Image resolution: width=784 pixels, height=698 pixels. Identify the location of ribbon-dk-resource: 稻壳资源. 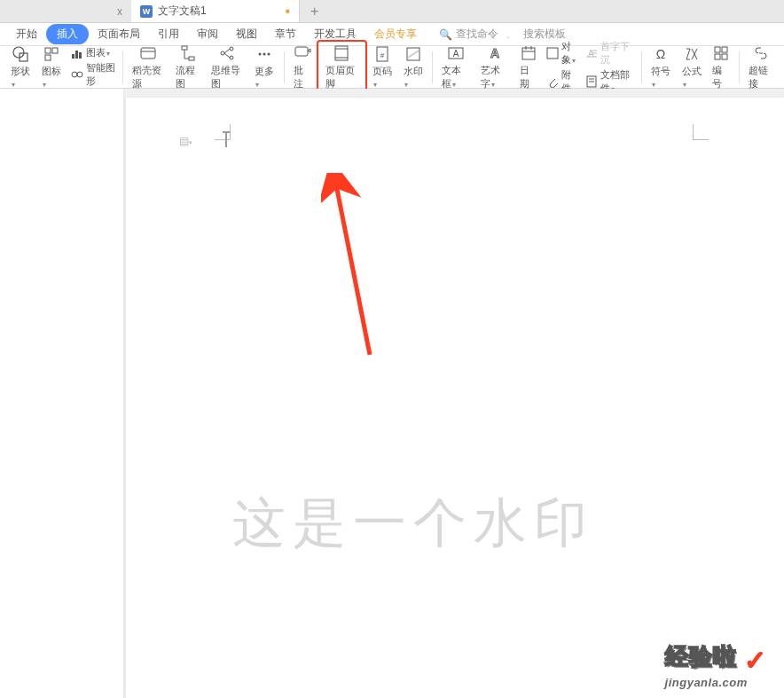
(149, 67).